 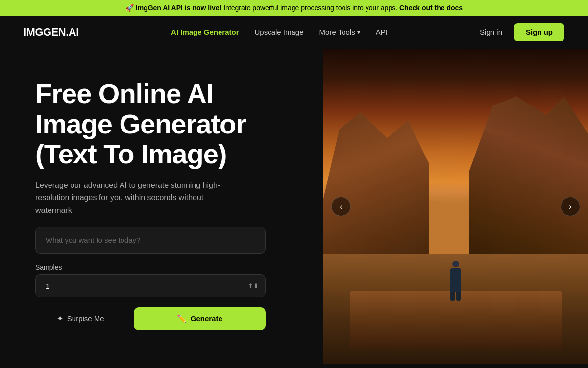 What do you see at coordinates (311, 8) in the screenshot?
I see `banner-body-text: Integrate powerful image processing tool…` at bounding box center [311, 8].